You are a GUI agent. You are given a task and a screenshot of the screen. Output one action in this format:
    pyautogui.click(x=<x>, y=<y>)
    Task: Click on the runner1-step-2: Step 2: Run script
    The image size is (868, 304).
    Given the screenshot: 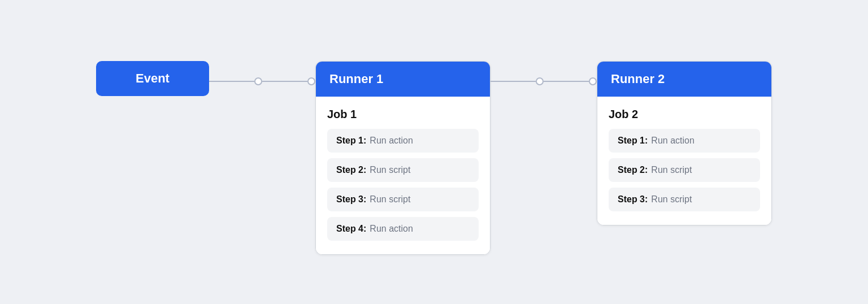 What is the action you would take?
    pyautogui.click(x=403, y=170)
    